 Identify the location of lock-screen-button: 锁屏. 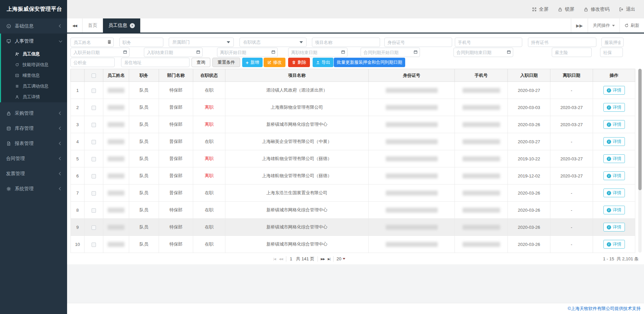
(566, 9).